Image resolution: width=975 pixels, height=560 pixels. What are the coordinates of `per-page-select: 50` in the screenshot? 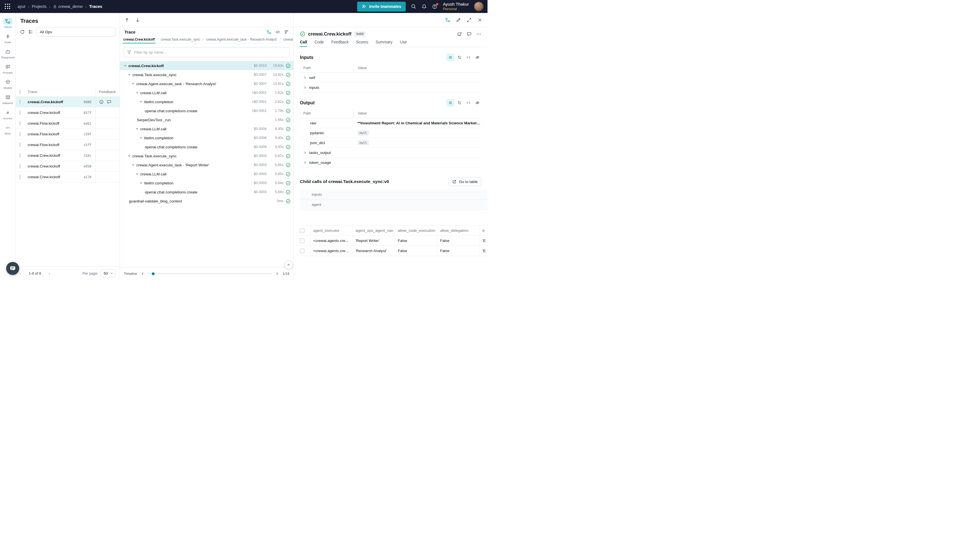 It's located at (109, 273).